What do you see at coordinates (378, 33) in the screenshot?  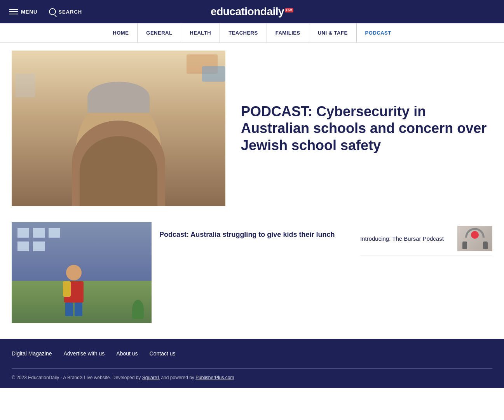 I see `nav-item-podcast: PODCAST` at bounding box center [378, 33].